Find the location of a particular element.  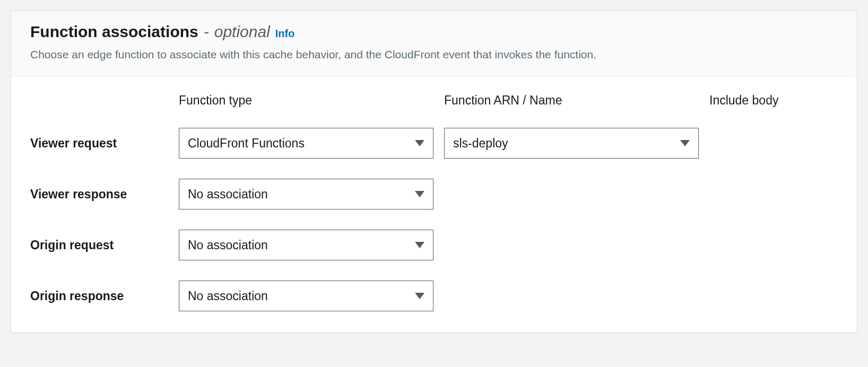

row-label-viewer-request: Viewer request is located at coordinates (99, 143).